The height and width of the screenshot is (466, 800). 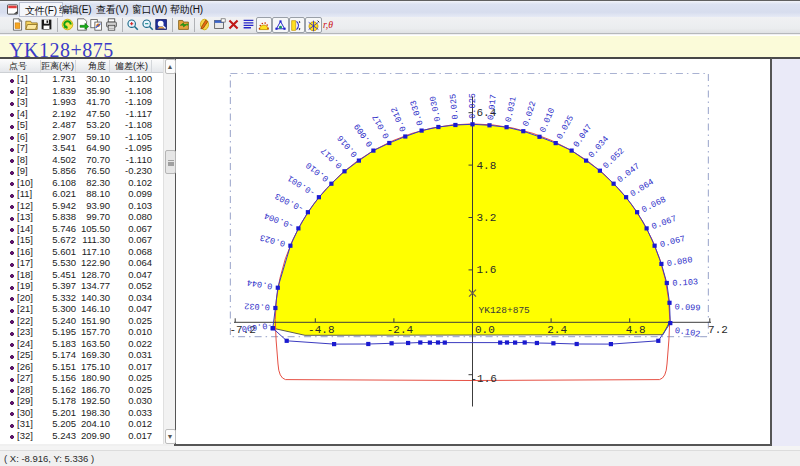 I want to click on svg-text: -0.690, so click(x=257, y=327).